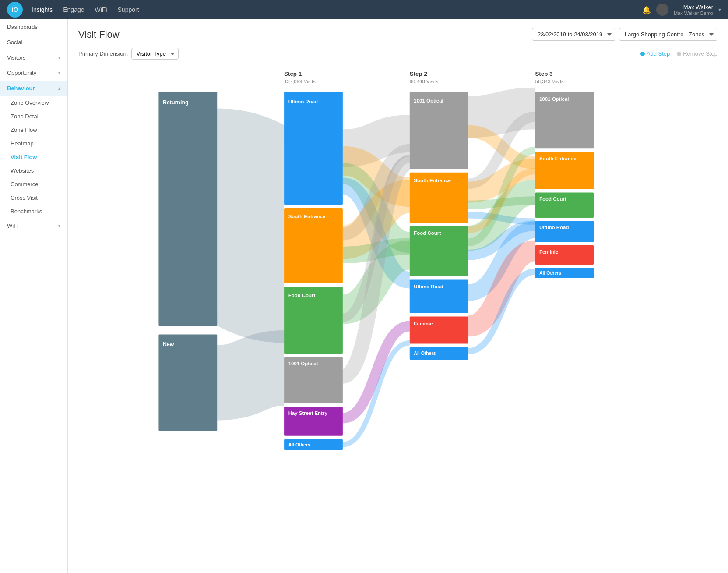 This screenshot has width=728, height=573. I want to click on nav-support: Support, so click(129, 10).